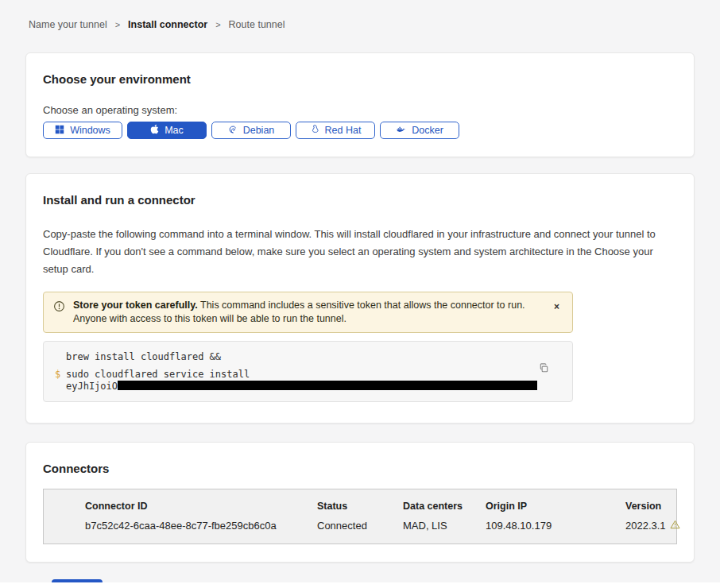  I want to click on os-button-label: Debian, so click(259, 130).